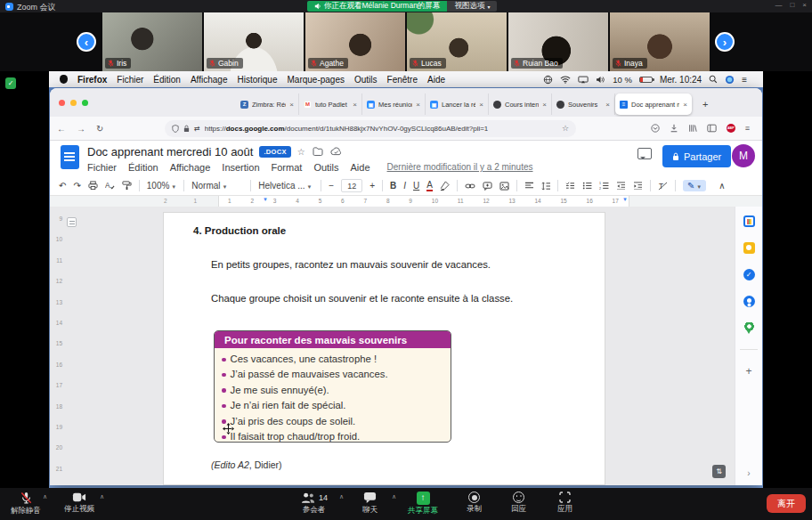 This screenshot has width=812, height=520. What do you see at coordinates (750, 328) in the screenshot?
I see `maps-icon` at bounding box center [750, 328].